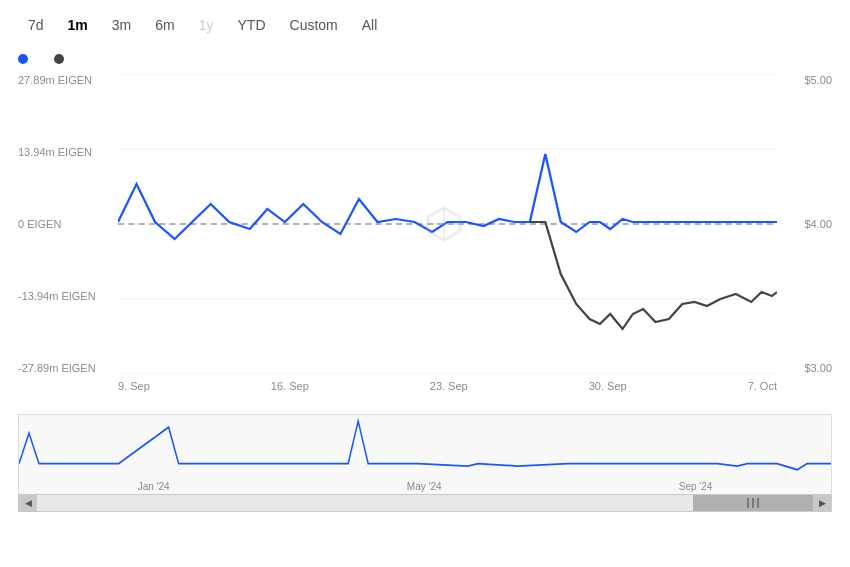  What do you see at coordinates (62, 59) in the screenshot?
I see `legend-price` at bounding box center [62, 59].